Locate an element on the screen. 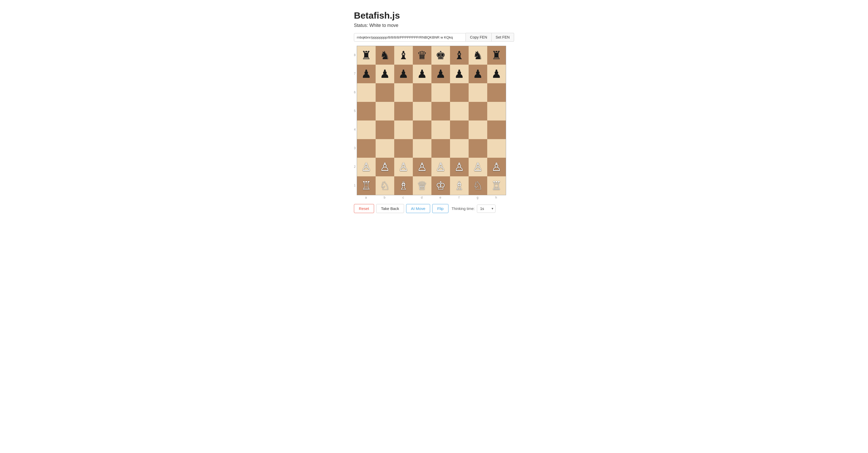 The image size is (868, 453). square-d2: ♙ is located at coordinates (422, 167).